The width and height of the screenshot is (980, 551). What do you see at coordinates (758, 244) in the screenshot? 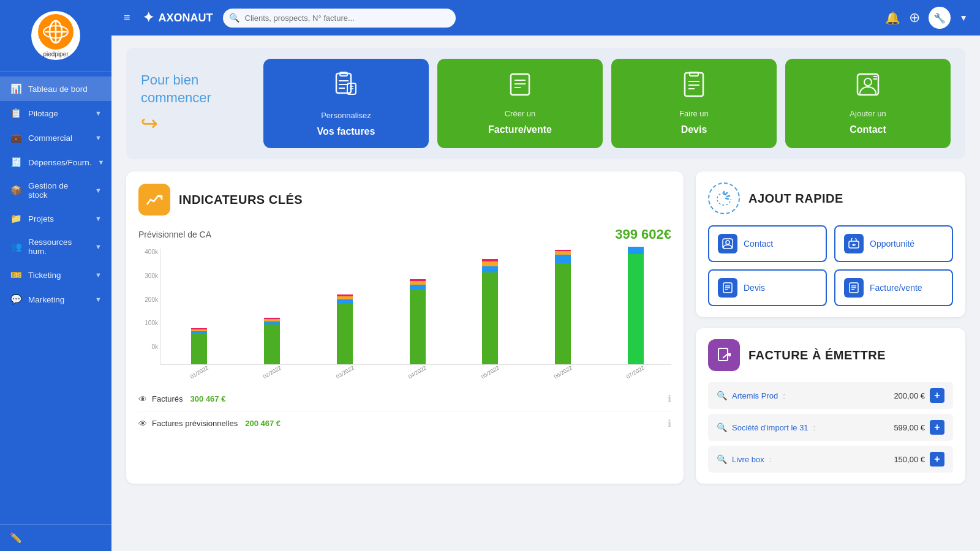
I see `quick-contact-label: Contact` at bounding box center [758, 244].